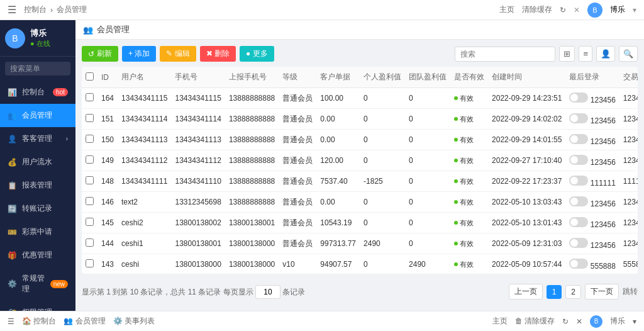 This screenshot has width=644, height=331. What do you see at coordinates (338, 223) in the screenshot?
I see `cell-client: 10543.19` at bounding box center [338, 223].